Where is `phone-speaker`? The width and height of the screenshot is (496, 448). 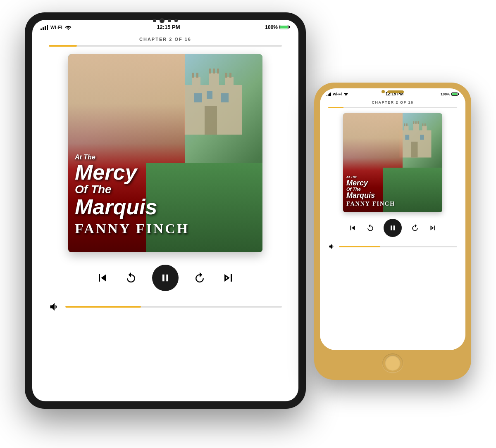 phone-speaker is located at coordinates (396, 92).